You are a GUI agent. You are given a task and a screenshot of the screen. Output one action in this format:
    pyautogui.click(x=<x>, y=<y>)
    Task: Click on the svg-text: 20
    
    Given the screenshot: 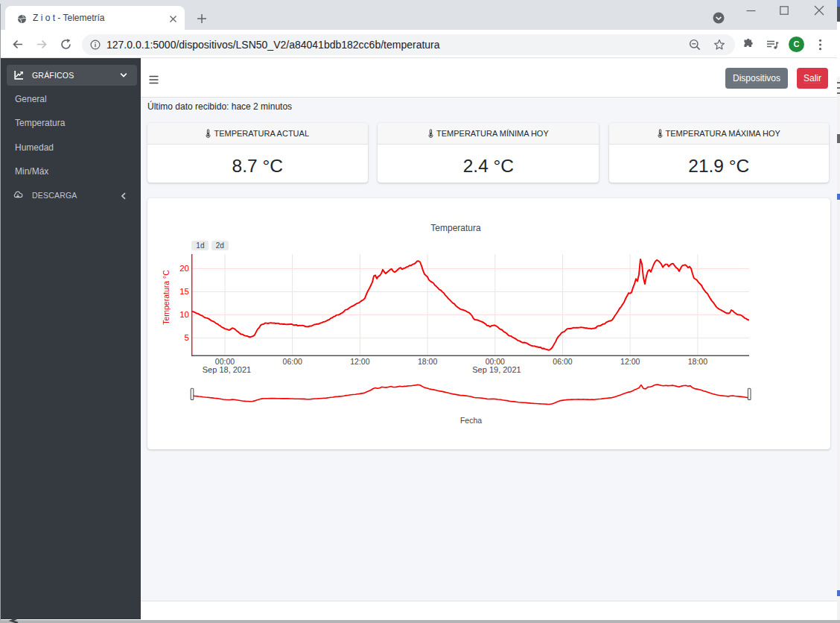 What is the action you would take?
    pyautogui.click(x=185, y=268)
    